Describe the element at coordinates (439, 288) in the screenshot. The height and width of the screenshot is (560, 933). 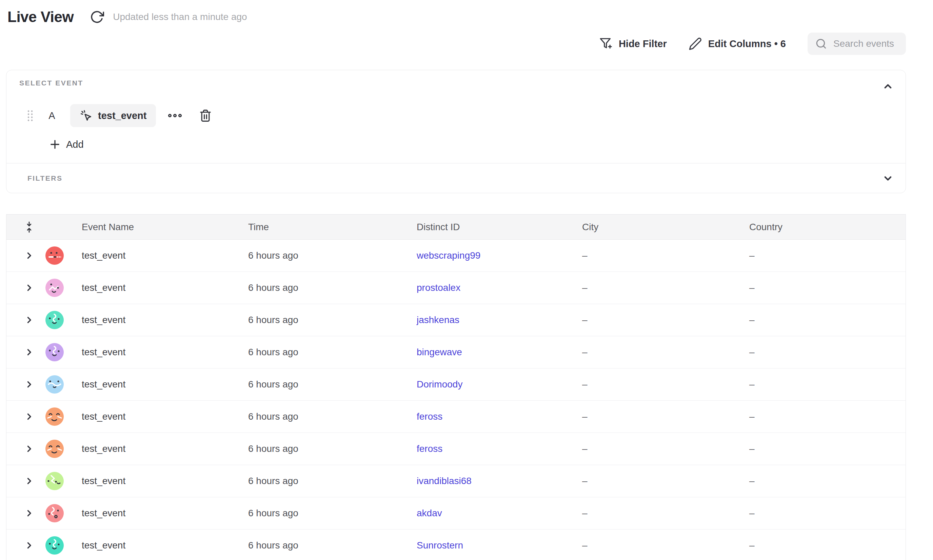
I see `distinct-id-link: prostoalex` at that location.